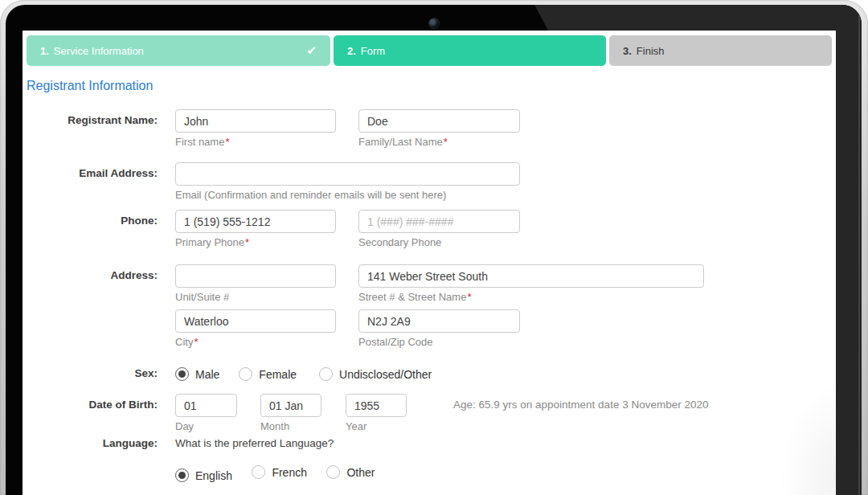 This screenshot has width=868, height=495. I want to click on language-options: English French Other, so click(275, 474).